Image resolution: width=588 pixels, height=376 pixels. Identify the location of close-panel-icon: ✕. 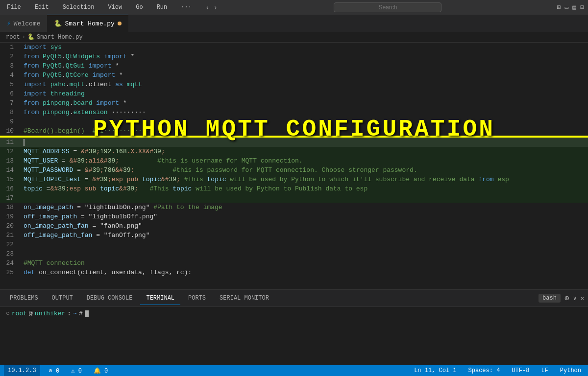
(582, 299).